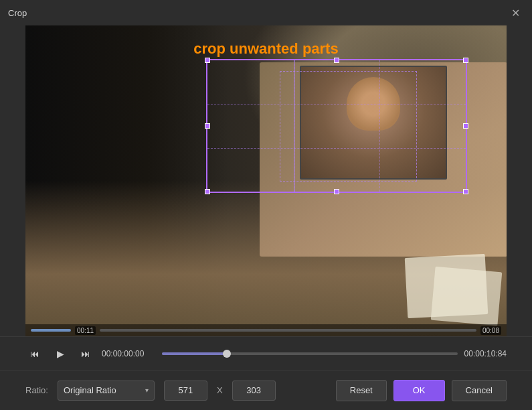 Image resolution: width=532 pixels, height=410 pixels. What do you see at coordinates (310, 354) in the screenshot?
I see `seek-bar` at bounding box center [310, 354].